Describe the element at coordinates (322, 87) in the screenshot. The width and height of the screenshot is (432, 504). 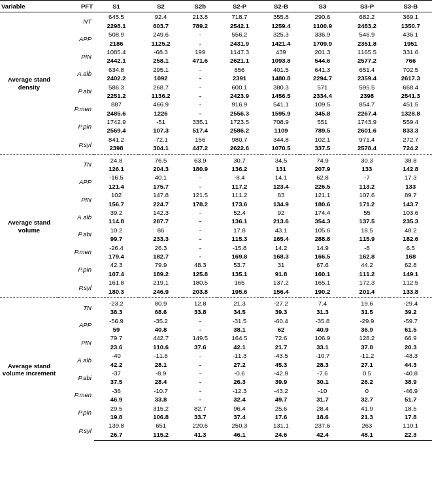
I see `data-cell: 571` at that location.